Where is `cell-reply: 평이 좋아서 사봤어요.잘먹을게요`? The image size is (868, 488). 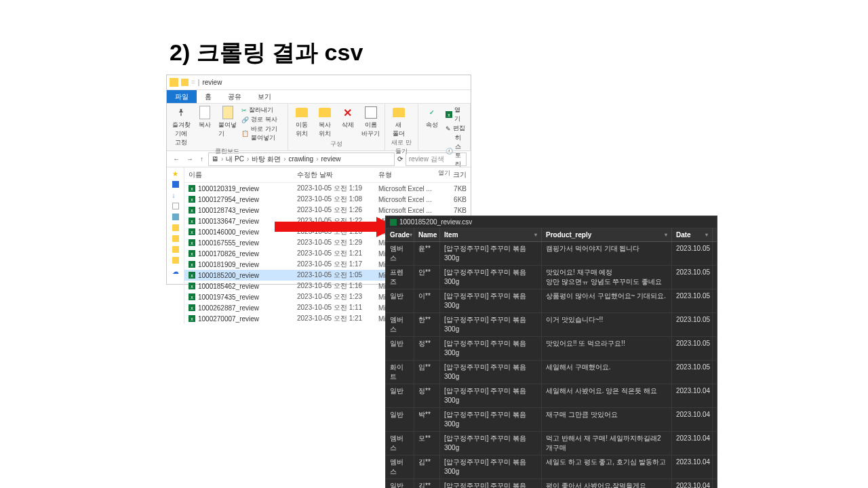 cell-reply: 평이 좋아서 사봤어요.잘먹을게요 is located at coordinates (607, 484).